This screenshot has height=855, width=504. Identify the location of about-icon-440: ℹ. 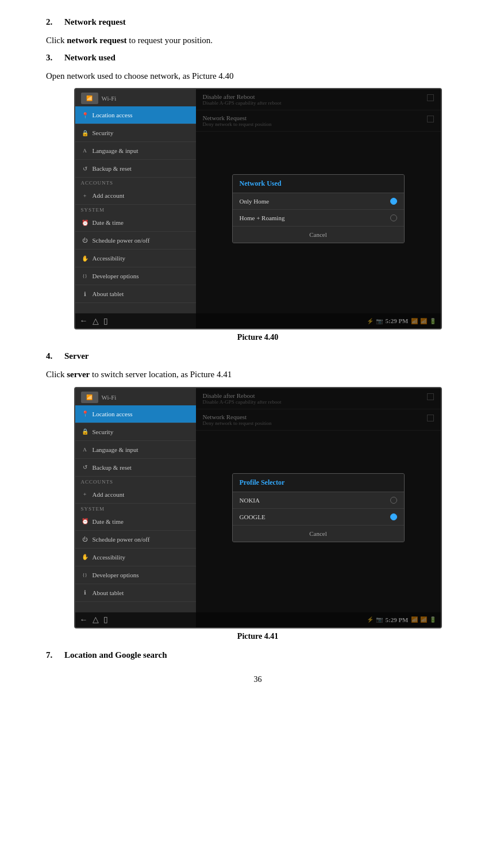
(85, 294).